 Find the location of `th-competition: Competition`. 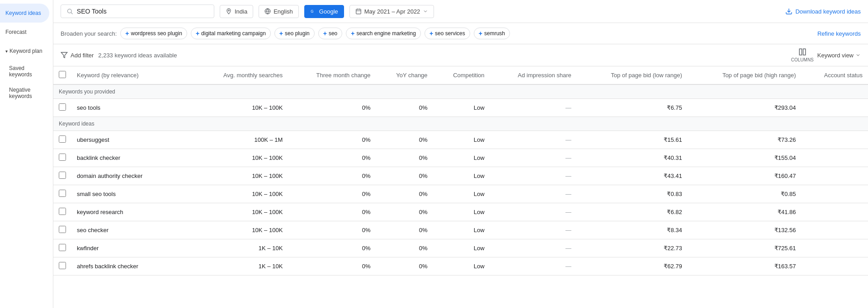

th-competition: Competition is located at coordinates (462, 75).